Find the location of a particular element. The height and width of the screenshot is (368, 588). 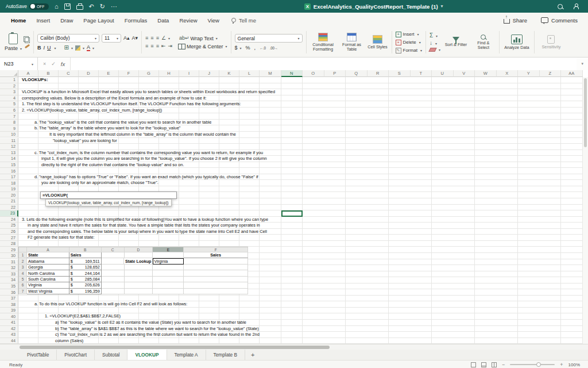

row-header-43: 43 is located at coordinates (9, 335).